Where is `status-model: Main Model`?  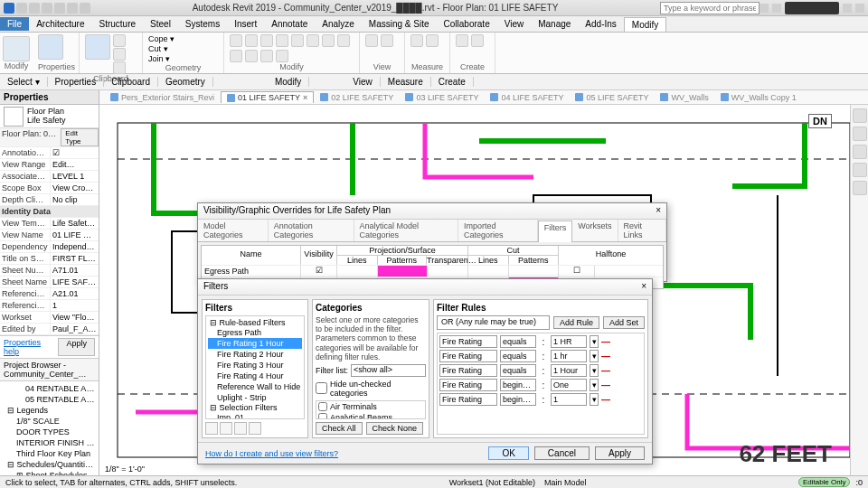 status-model: Main Model is located at coordinates (566, 483).